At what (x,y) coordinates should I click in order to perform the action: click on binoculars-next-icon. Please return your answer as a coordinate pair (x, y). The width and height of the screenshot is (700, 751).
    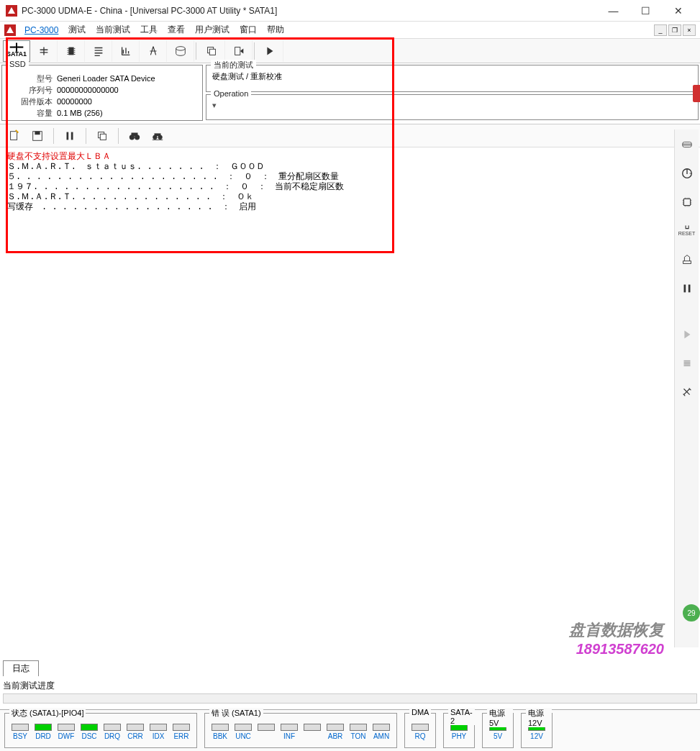
    Looking at the image, I should click on (158, 136).